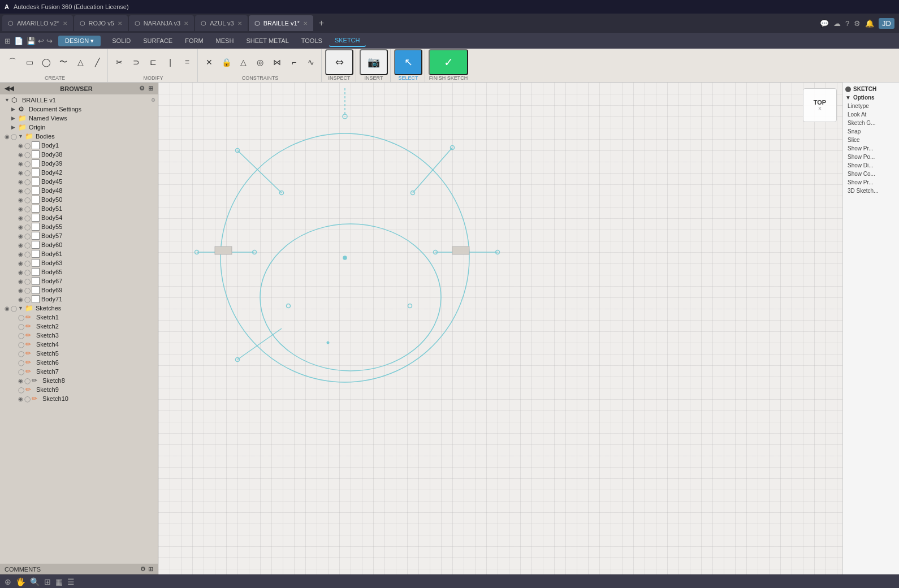 The width and height of the screenshot is (899, 588). I want to click on tab-naranja: ⬡ NARANJA v3 ✕, so click(162, 23).